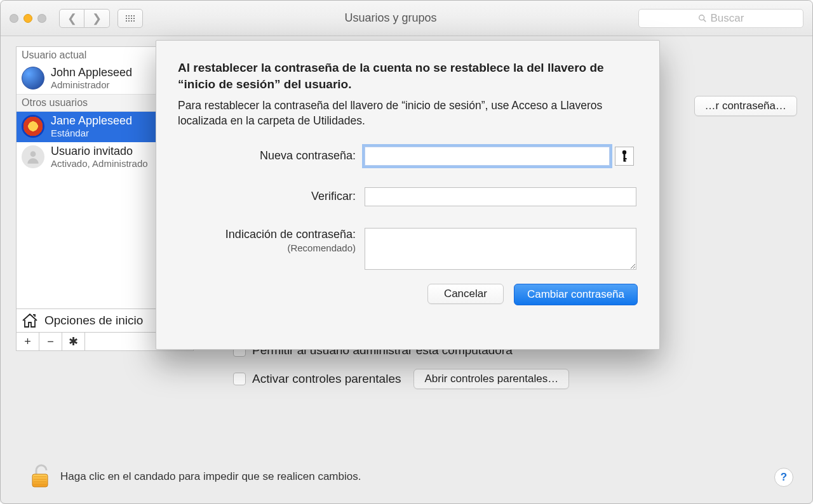 The image size is (813, 504). Describe the element at coordinates (575, 295) in the screenshot. I see `change-password-button: Cambiar contraseña` at that location.